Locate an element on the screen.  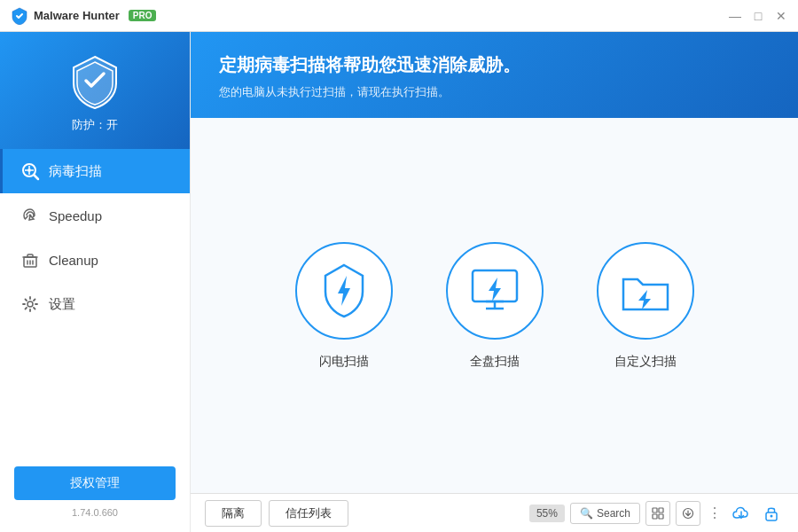
app-name-label: Malware Hunter is located at coordinates (76, 16).